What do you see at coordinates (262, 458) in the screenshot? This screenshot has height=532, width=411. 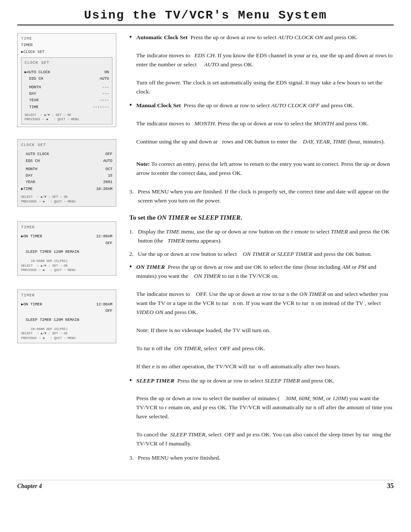 I see `final-num3: 3. Press MENU when you're finished.` at bounding box center [262, 458].